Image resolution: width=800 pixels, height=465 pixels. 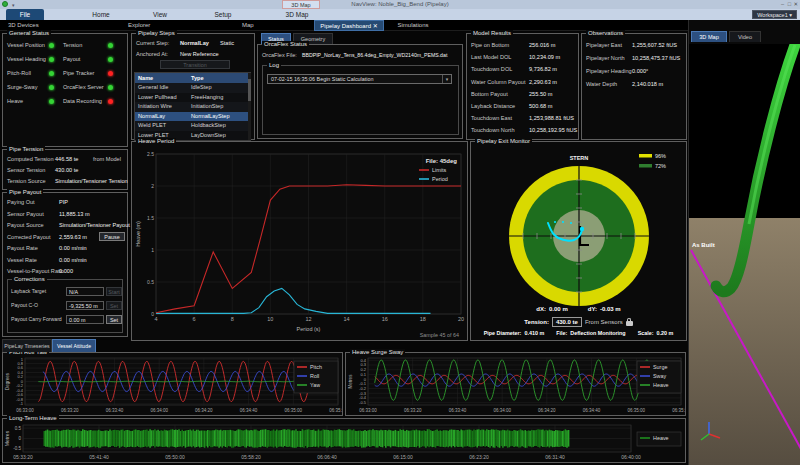 What do you see at coordinates (27, 346) in the screenshot?
I see `tab-pipelay-timeseries: PipeLay Timeseries` at bounding box center [27, 346].